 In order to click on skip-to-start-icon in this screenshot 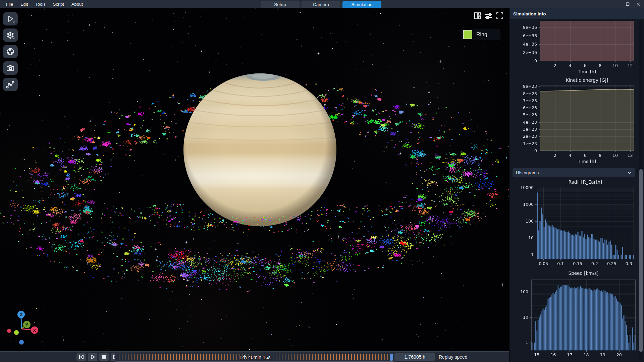, I will do `click(81, 357)`.